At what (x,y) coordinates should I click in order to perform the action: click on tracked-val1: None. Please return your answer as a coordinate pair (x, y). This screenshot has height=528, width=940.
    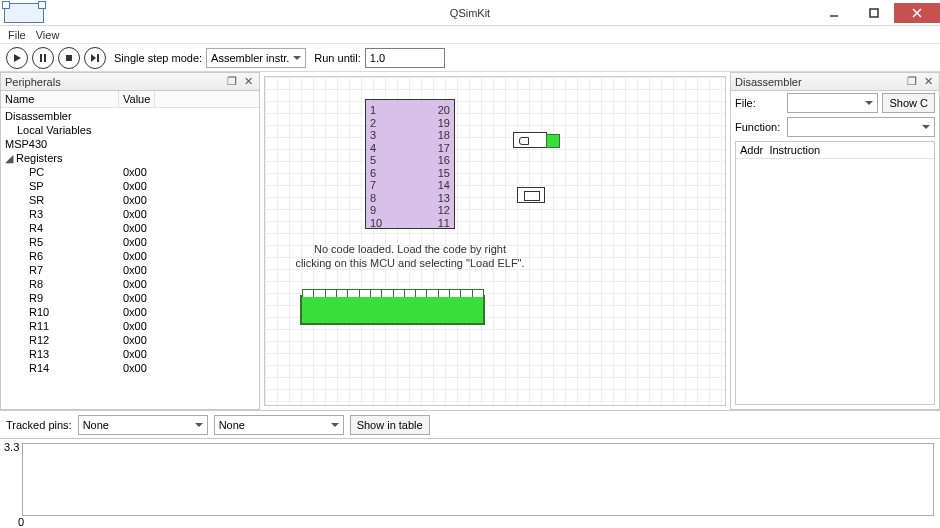
    Looking at the image, I should click on (96, 425).